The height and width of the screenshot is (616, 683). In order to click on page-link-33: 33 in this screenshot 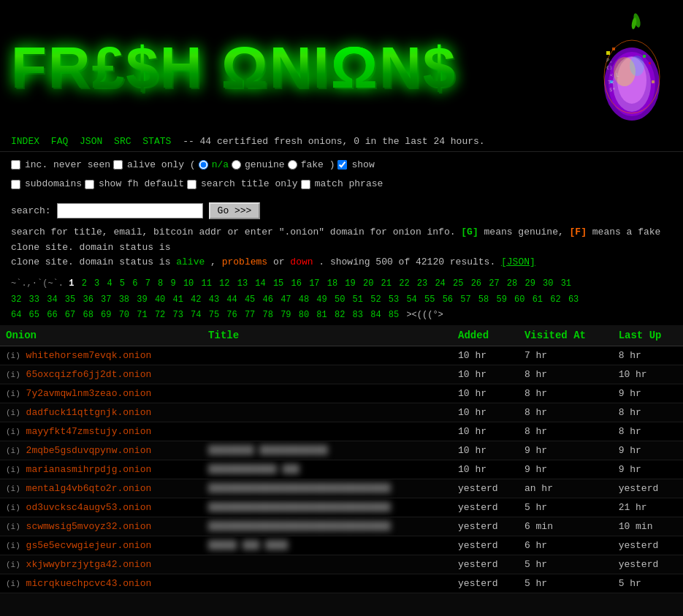, I will do `click(34, 300)`.